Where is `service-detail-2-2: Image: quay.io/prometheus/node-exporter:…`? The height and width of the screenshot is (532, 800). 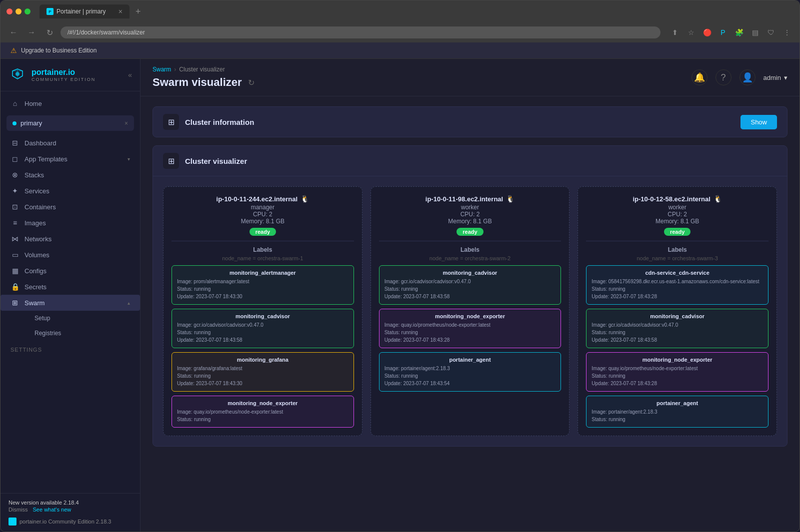
service-detail-2-2: Image: quay.io/prometheus/node-exporter:… is located at coordinates (677, 376).